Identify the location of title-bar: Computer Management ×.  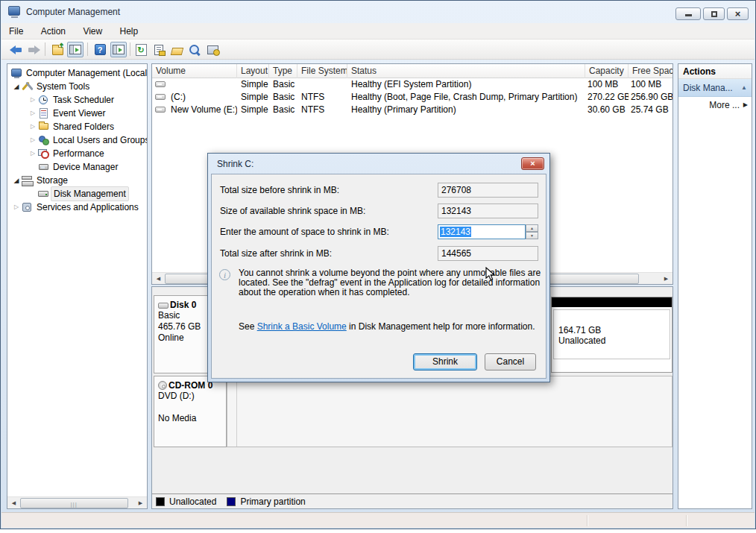
(378, 12).